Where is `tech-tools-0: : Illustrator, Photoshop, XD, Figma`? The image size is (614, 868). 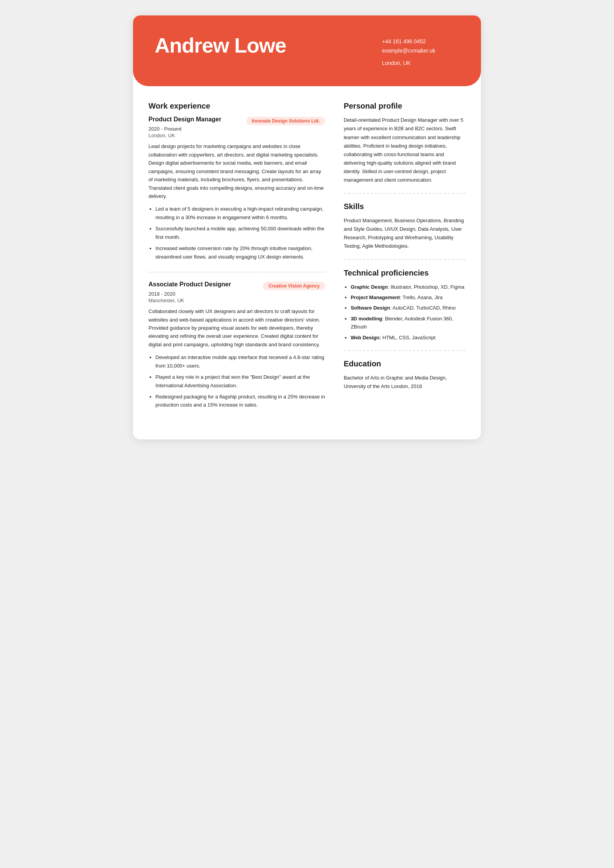
tech-tools-0: : Illustrator, Photoshop, XD, Figma is located at coordinates (426, 287).